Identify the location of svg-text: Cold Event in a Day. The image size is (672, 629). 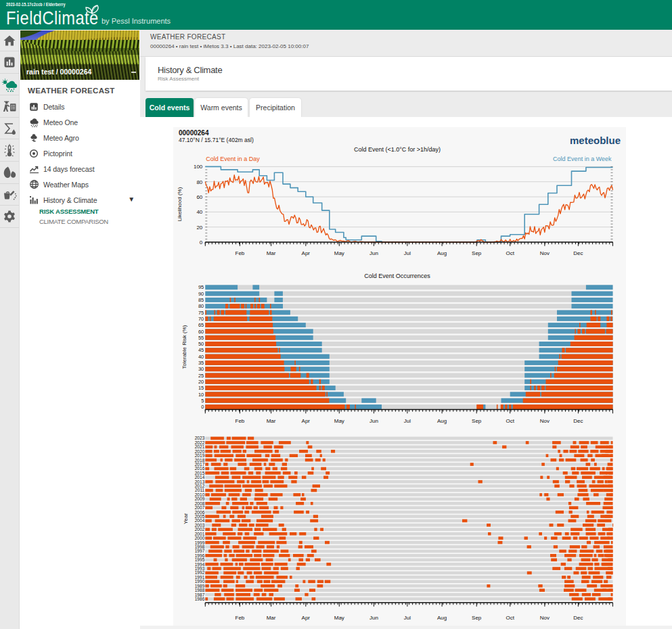
(233, 159).